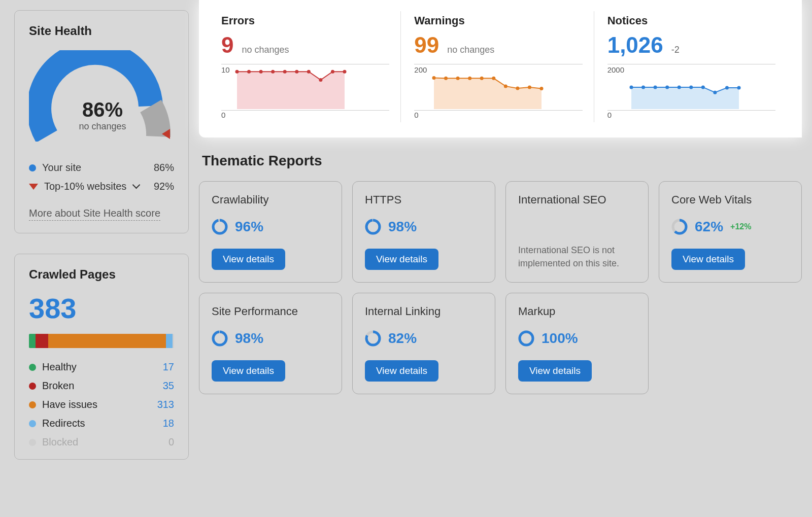  What do you see at coordinates (94, 214) in the screenshot?
I see `site-health-more-link: More about Site Health score` at bounding box center [94, 214].